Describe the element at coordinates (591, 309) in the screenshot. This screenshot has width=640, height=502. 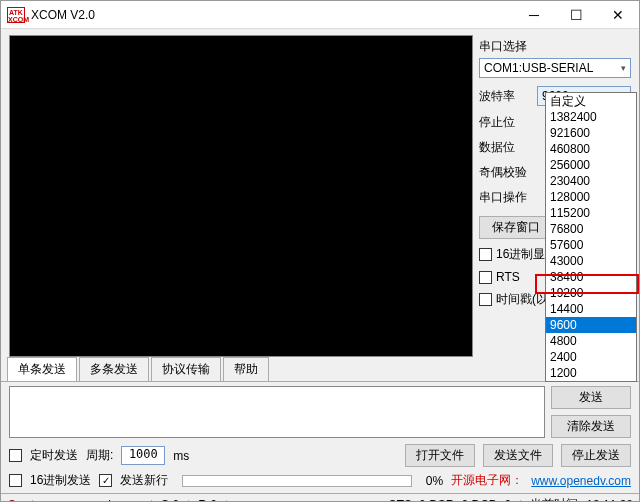
I see `baud-option: 14400` at that location.